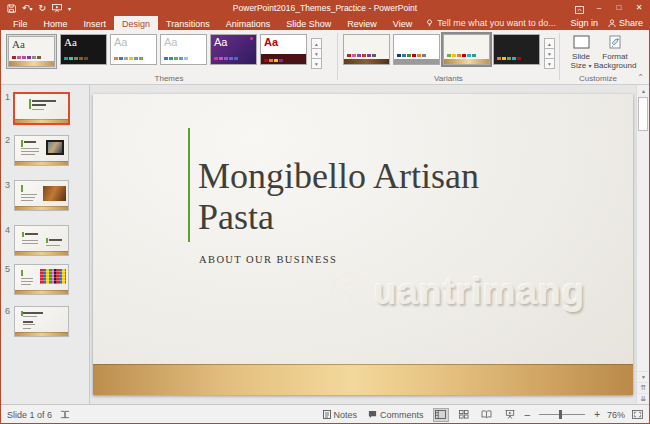  Describe the element at coordinates (584, 23) in the screenshot. I see `sign-in-link: Sign in` at that location.